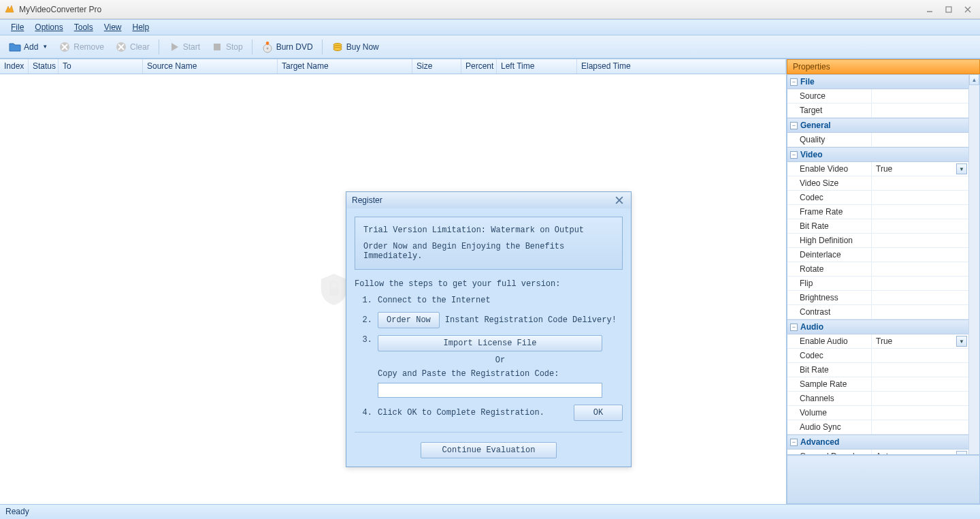  What do you see at coordinates (15, 47) in the screenshot?
I see `folder-add-icon` at bounding box center [15, 47].